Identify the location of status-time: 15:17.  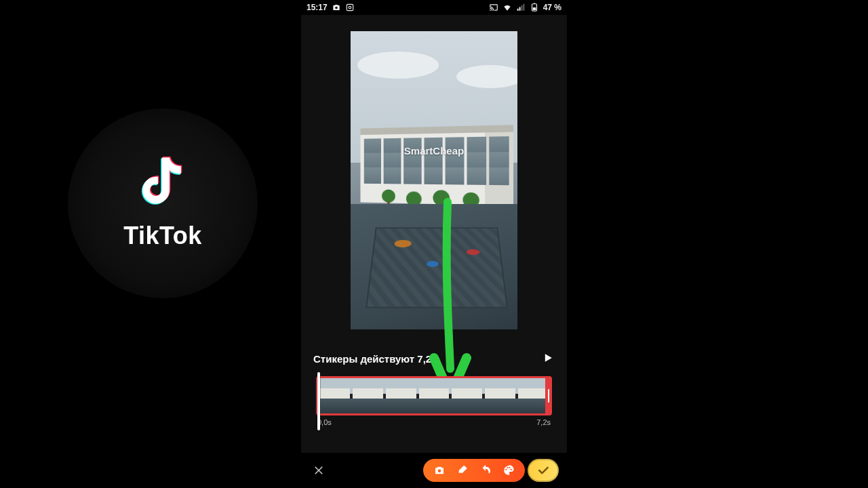
(317, 7).